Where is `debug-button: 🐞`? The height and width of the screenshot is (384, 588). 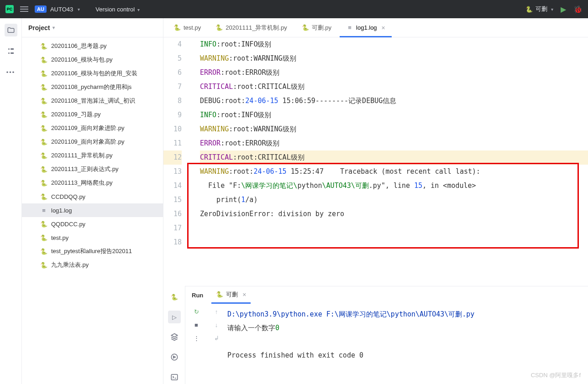 debug-button: 🐞 is located at coordinates (578, 9).